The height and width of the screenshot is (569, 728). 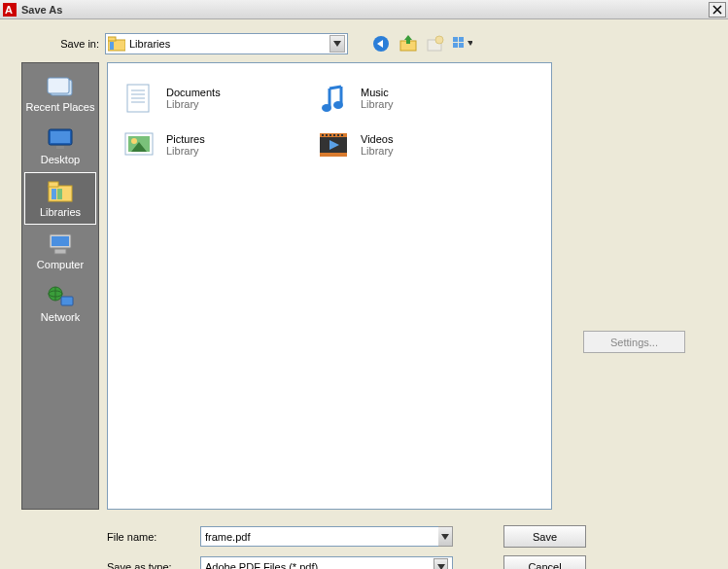 What do you see at coordinates (403, 98) in the screenshot?
I see `library-item-music: Music Library` at bounding box center [403, 98].